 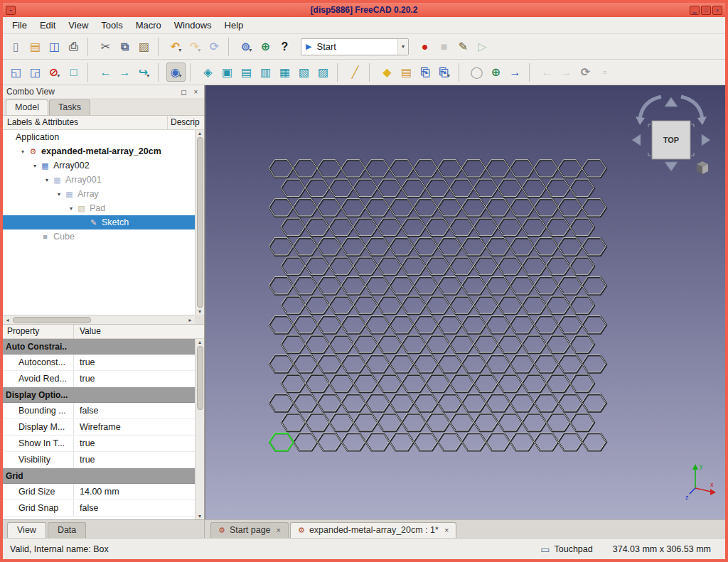 I want to click on rear-view-button: ▦, so click(x=284, y=72).